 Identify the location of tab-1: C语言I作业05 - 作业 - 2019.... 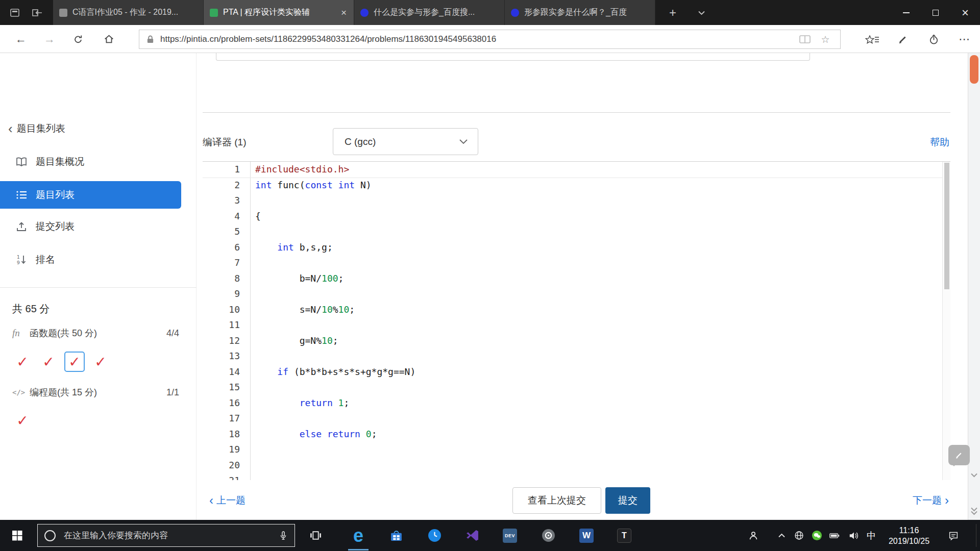
(129, 12).